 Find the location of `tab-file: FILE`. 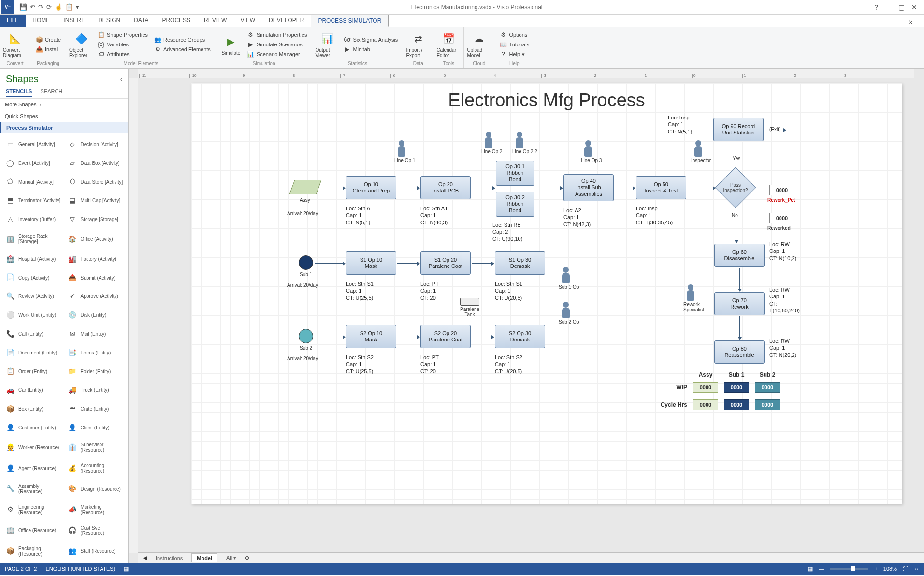

tab-file: FILE is located at coordinates (13, 20).